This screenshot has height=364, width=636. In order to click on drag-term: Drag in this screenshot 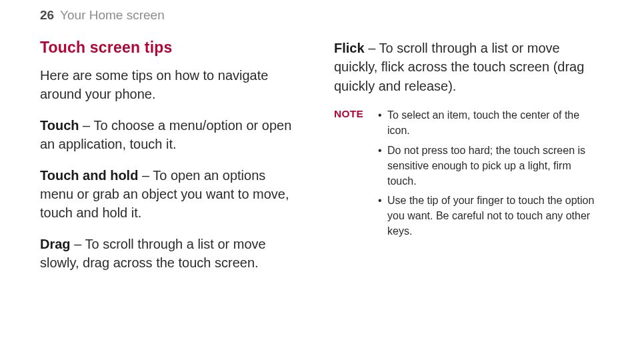, I will do `click(55, 244)`.